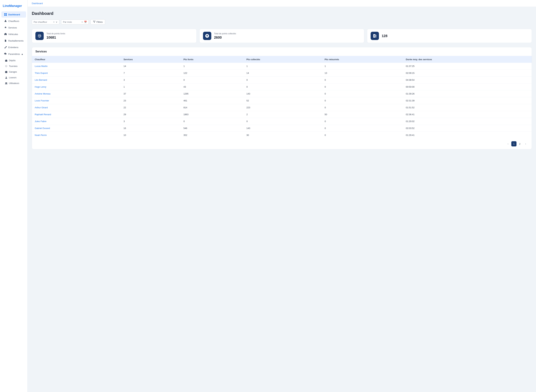  Describe the element at coordinates (467, 135) in the screenshot. I see `duree-cell: 01:29:41` at that location.